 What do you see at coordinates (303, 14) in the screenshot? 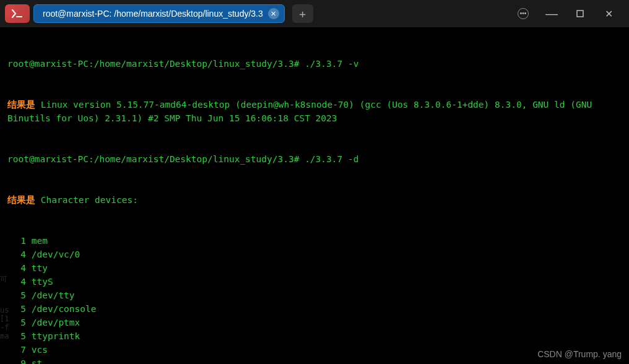
I see `new-tab-button: +` at bounding box center [303, 14].